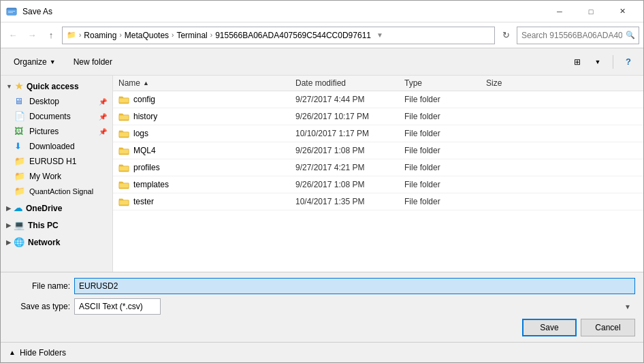  What do you see at coordinates (598, 62) in the screenshot?
I see `view-dropdown-button: ▼` at bounding box center [598, 62].